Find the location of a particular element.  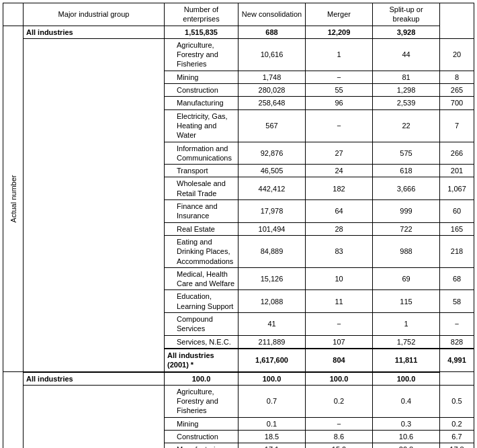

data-cell-merger: 1 is located at coordinates (406, 324).